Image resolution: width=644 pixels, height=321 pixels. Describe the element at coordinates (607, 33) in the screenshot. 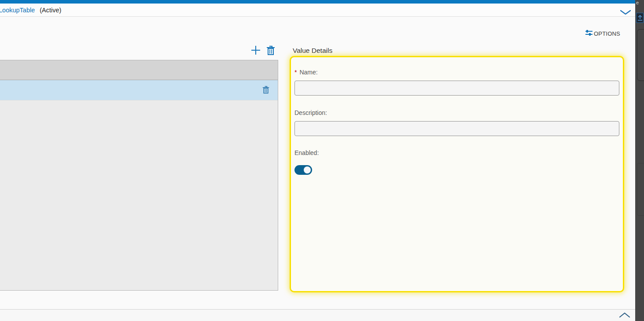

I see `options-label: OPTIONS` at that location.